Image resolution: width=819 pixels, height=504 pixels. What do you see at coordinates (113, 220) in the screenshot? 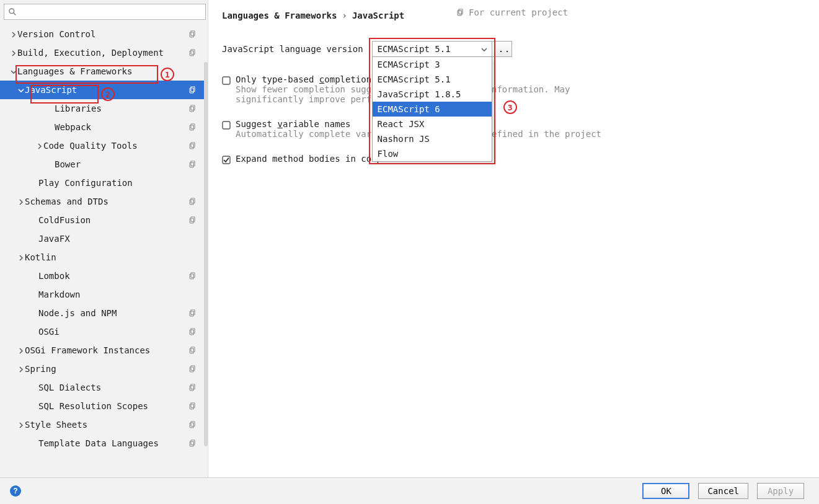
I see `tree-item-label: ColdFusion` at bounding box center [113, 220].